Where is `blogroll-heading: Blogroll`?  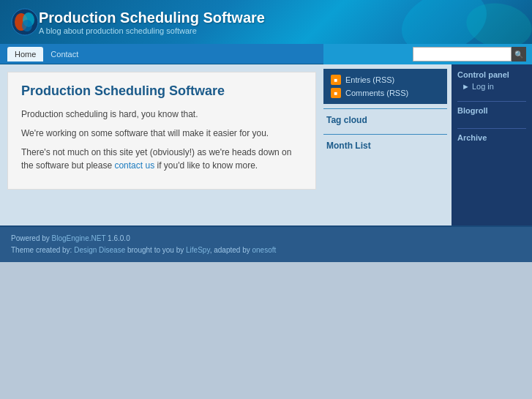 blogroll-heading: Blogroll is located at coordinates (492, 111).